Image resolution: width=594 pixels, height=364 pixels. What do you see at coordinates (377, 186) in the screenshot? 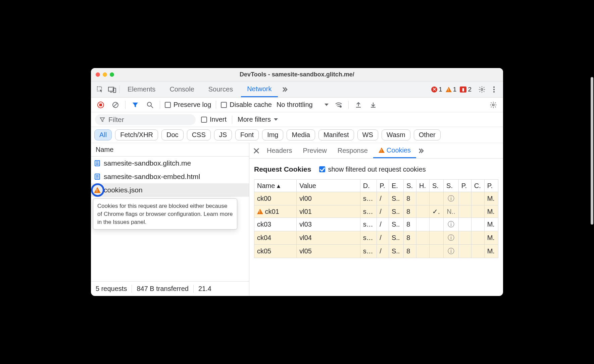
I see `table-header-row: Name ▴ Value D. P. E. S. H. S. S. P. C. …` at bounding box center [377, 186].